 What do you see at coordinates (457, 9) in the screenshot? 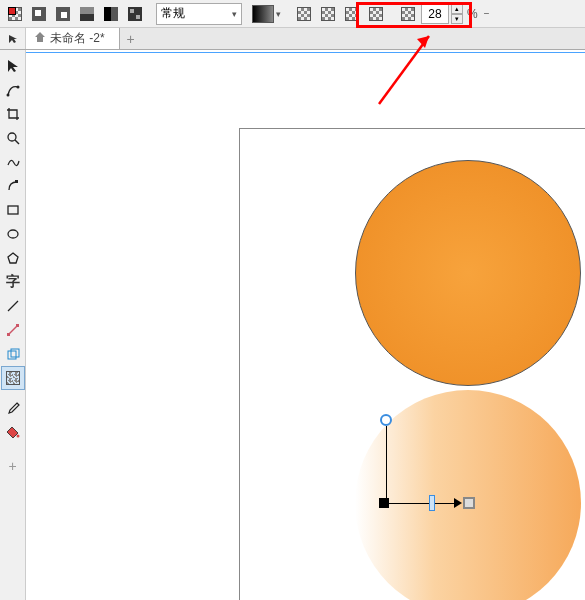
I see `spin-up-icon: ▴` at bounding box center [457, 9].